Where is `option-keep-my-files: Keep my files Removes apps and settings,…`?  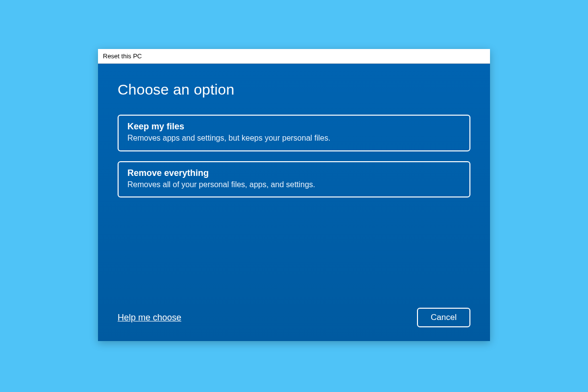 option-keep-my-files: Keep my files Removes apps and settings,… is located at coordinates (294, 133).